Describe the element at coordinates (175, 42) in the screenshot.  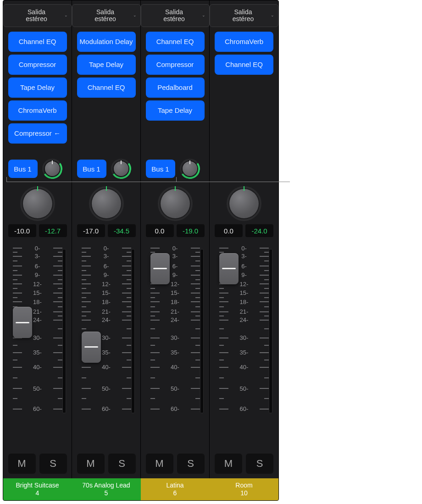
I see `plugin-label: Channel EQ` at that location.